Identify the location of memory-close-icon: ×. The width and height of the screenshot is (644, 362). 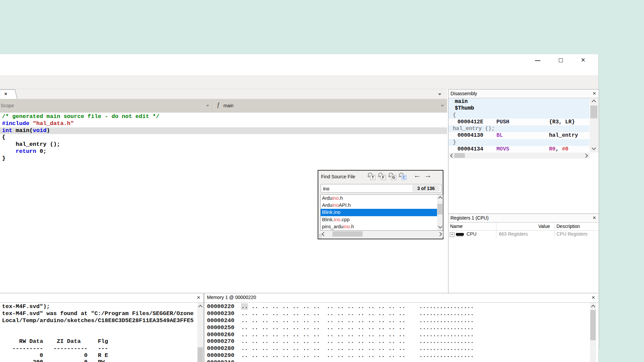
(593, 297).